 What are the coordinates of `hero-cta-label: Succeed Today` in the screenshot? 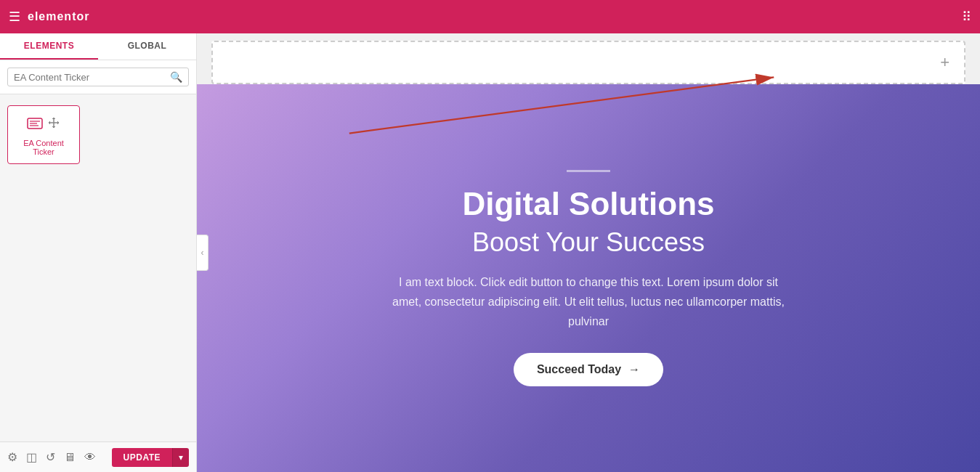 It's located at (579, 370).